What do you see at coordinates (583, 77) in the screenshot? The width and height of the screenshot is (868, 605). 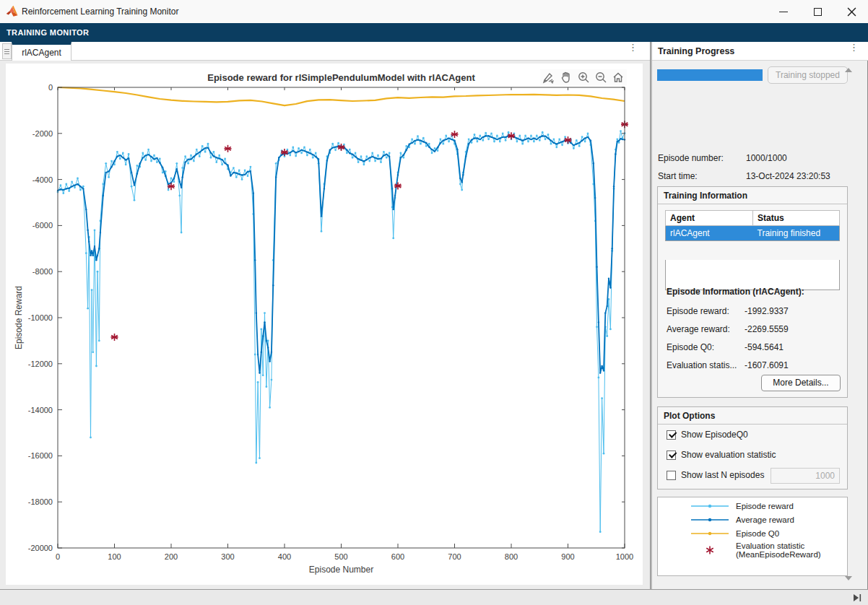 I see `zoom-in-icon` at bounding box center [583, 77].